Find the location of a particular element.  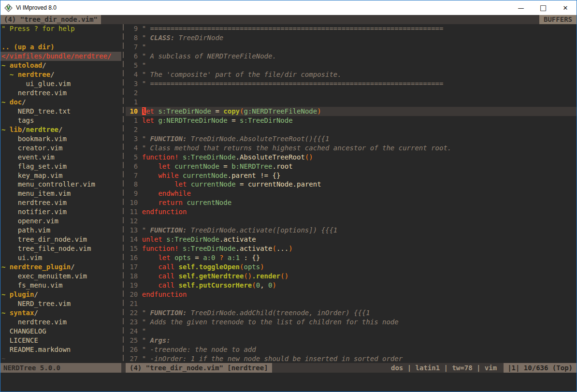

code-line: 16 let opts = a:0 ? a:1 : {} is located at coordinates (351, 258).